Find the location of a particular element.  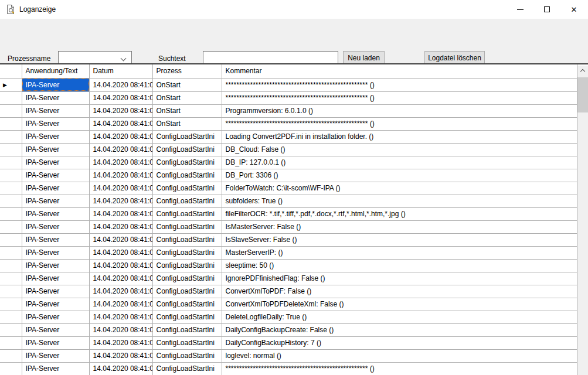

minimize-button is located at coordinates (520, 9).